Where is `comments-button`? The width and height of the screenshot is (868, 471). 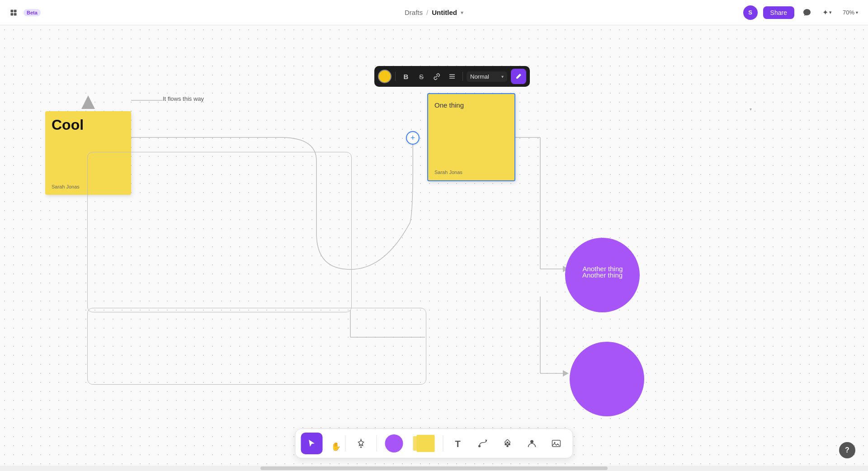
comments-button is located at coordinates (807, 13).